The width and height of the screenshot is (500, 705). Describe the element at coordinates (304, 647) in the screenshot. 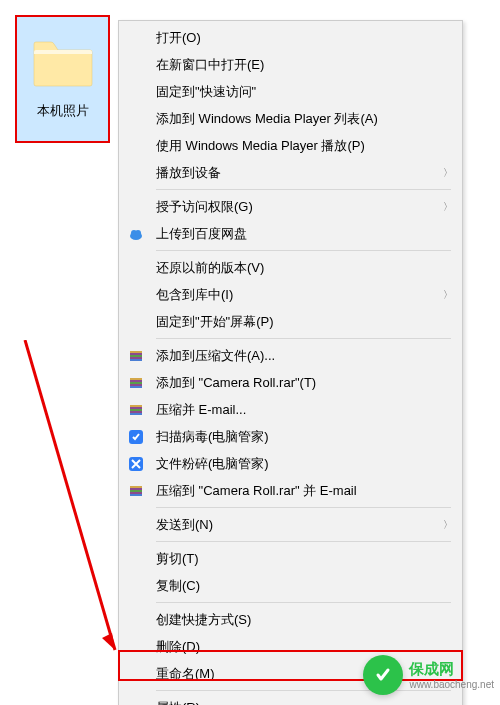

I see `menu-label: 删除(D)` at that location.